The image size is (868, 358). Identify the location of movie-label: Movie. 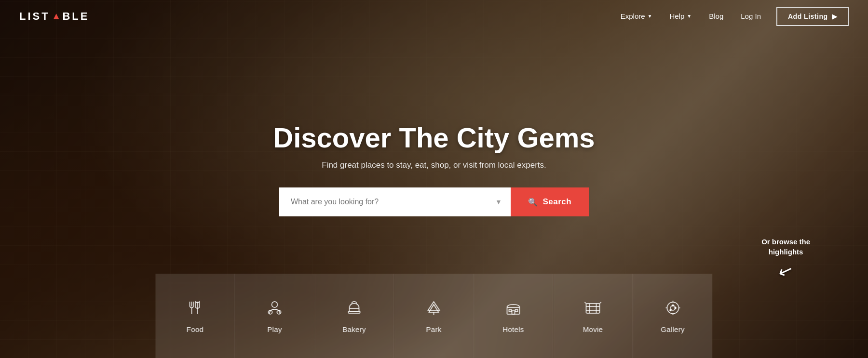
(593, 330).